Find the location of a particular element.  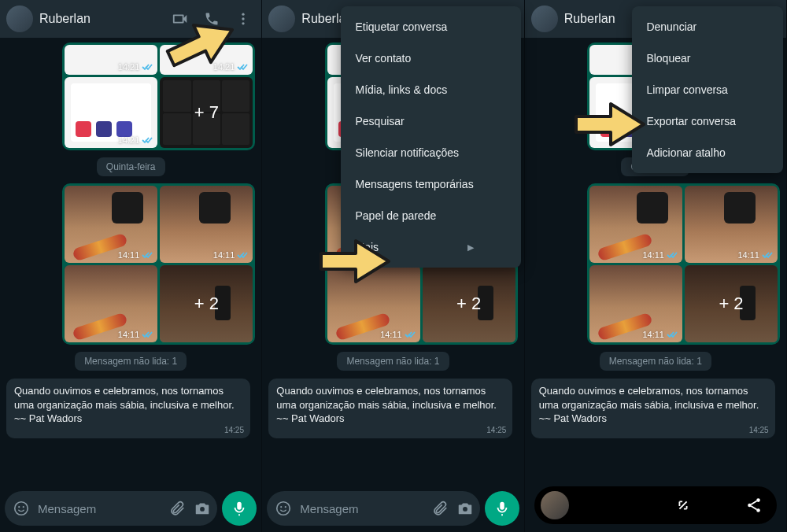

options-submenu: Denunciar Bloquear Limpar conversa Expor… is located at coordinates (708, 90).